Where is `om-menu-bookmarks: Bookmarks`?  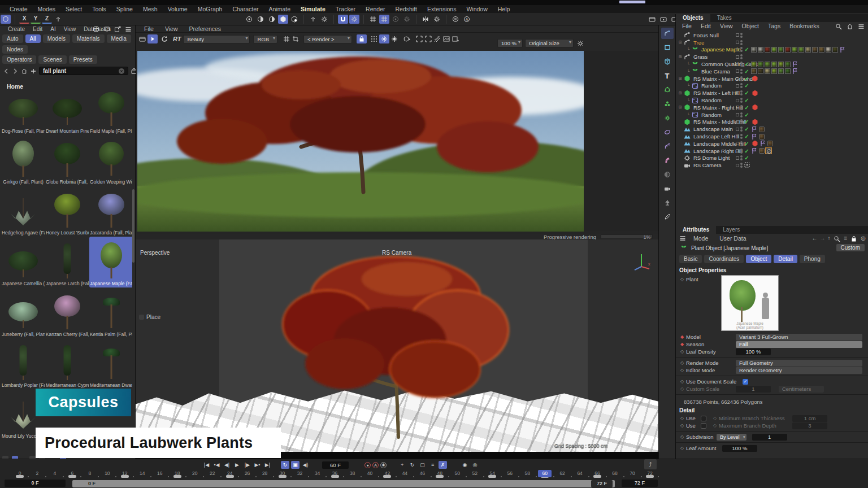
om-menu-bookmarks: Bookmarks is located at coordinates (805, 26).